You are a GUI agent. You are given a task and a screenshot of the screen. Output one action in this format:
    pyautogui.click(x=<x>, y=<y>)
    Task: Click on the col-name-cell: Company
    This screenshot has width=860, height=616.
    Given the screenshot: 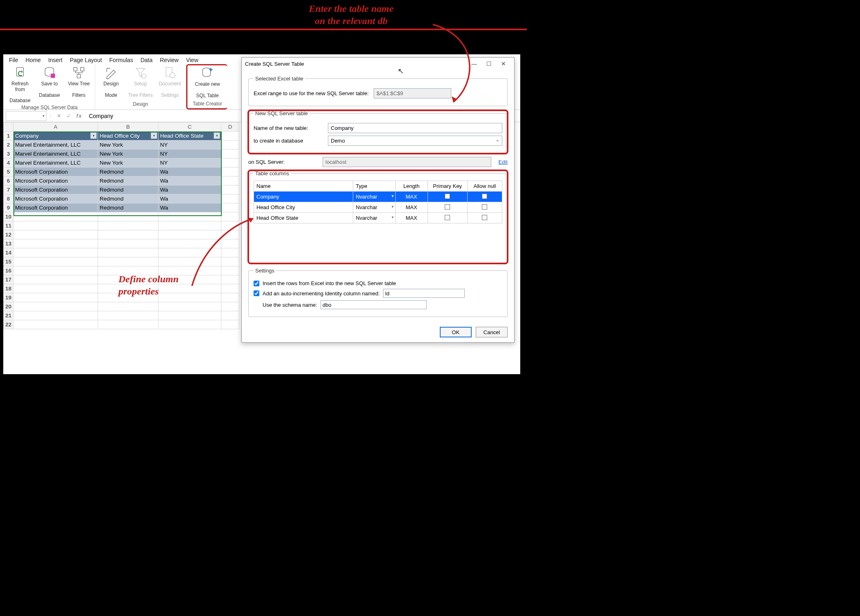 What is the action you would take?
    pyautogui.click(x=304, y=197)
    